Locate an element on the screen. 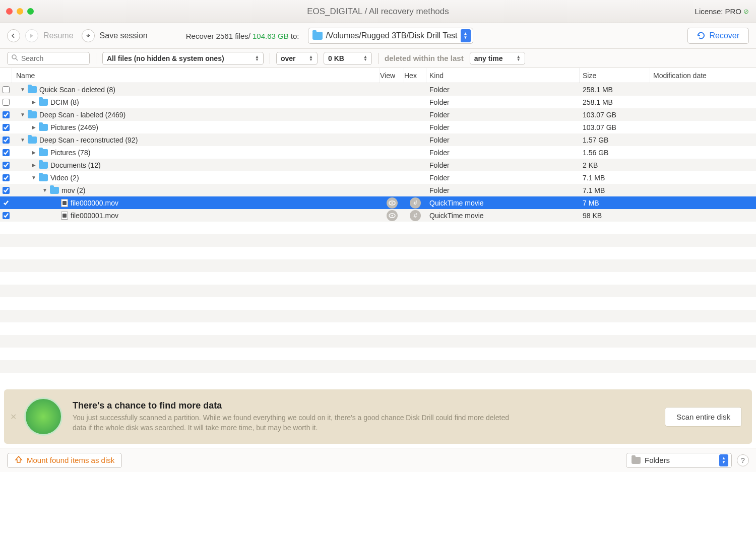 The height and width of the screenshot is (542, 756). help-button: ? is located at coordinates (743, 460).